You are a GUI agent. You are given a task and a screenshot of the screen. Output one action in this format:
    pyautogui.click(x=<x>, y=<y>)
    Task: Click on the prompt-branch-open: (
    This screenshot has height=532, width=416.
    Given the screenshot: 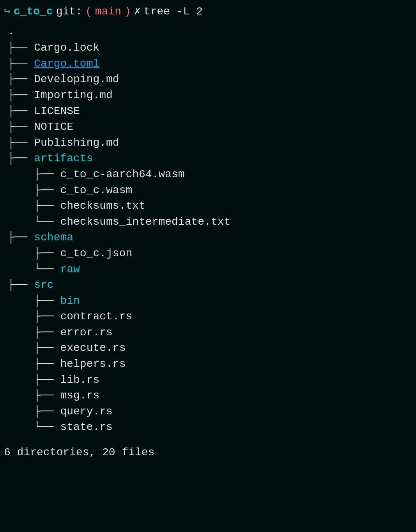 What is the action you would take?
    pyautogui.click(x=89, y=12)
    